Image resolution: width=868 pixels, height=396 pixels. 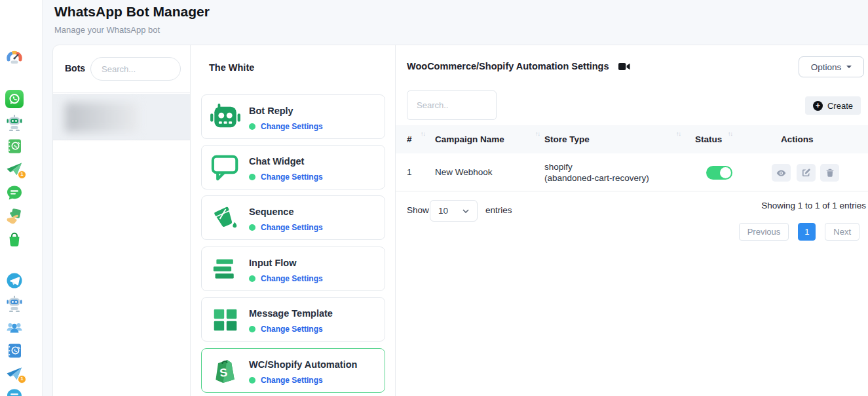 What do you see at coordinates (122, 69) in the screenshot?
I see `bots-panel-header: Bots` at bounding box center [122, 69].